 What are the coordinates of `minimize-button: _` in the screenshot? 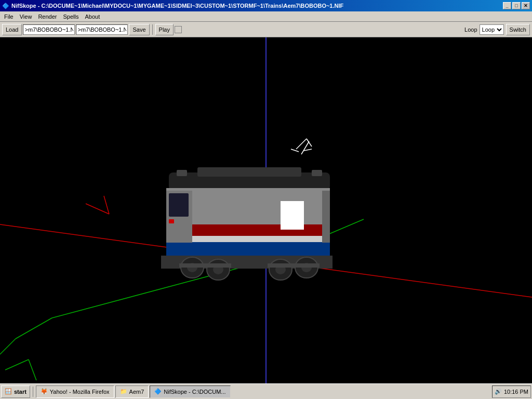 It's located at (507, 6).